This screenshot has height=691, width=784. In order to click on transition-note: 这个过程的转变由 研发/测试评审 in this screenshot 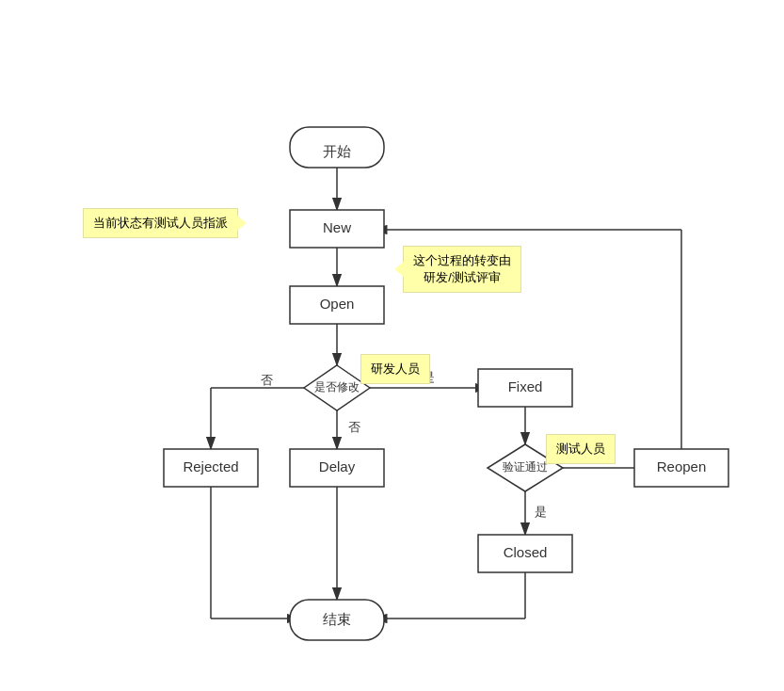, I will do `click(462, 269)`.